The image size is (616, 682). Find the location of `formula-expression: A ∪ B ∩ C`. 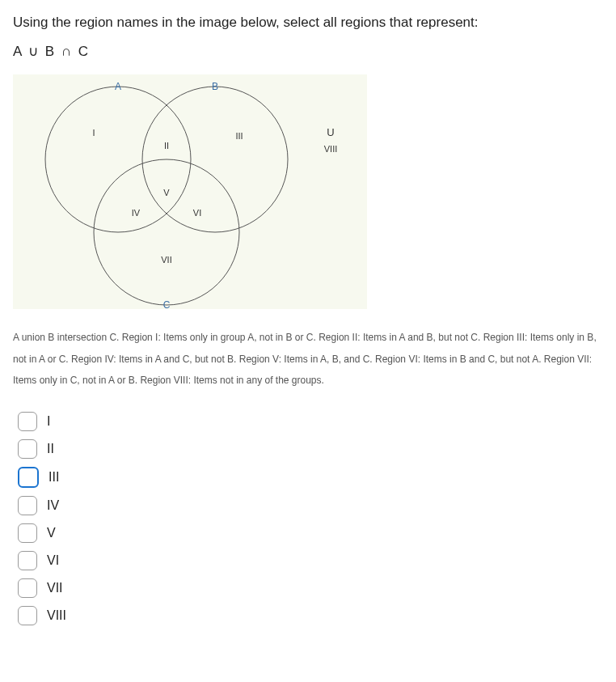

formula-expression: A ∪ B ∩ C is located at coordinates (308, 52).